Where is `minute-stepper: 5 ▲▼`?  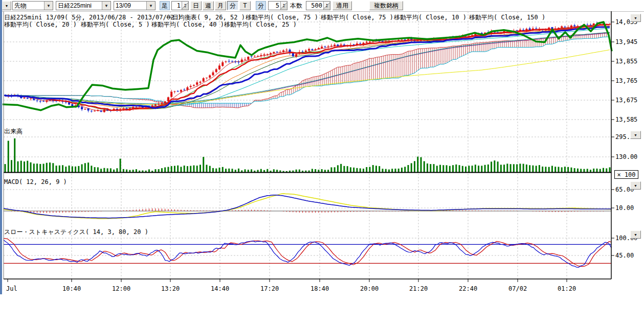 minute-stepper: 5 ▲▼ is located at coordinates (278, 6).